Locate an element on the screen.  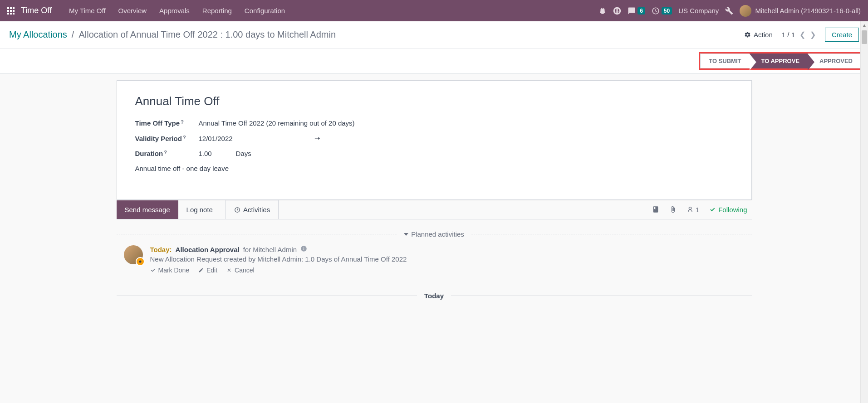
tab-activities-label: Activities is located at coordinates (257, 209).